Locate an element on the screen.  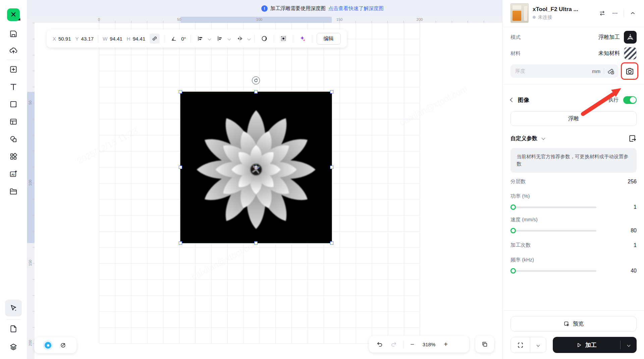
zoom-out-icon: − is located at coordinates (412, 345).